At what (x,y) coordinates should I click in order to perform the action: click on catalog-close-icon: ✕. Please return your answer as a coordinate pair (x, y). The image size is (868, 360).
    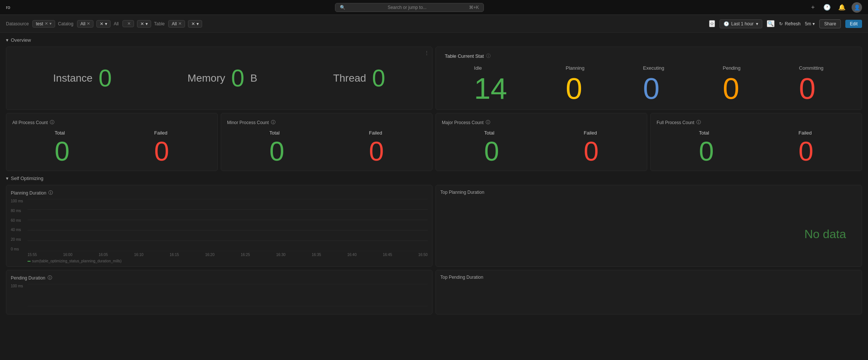
    Looking at the image, I should click on (89, 24).